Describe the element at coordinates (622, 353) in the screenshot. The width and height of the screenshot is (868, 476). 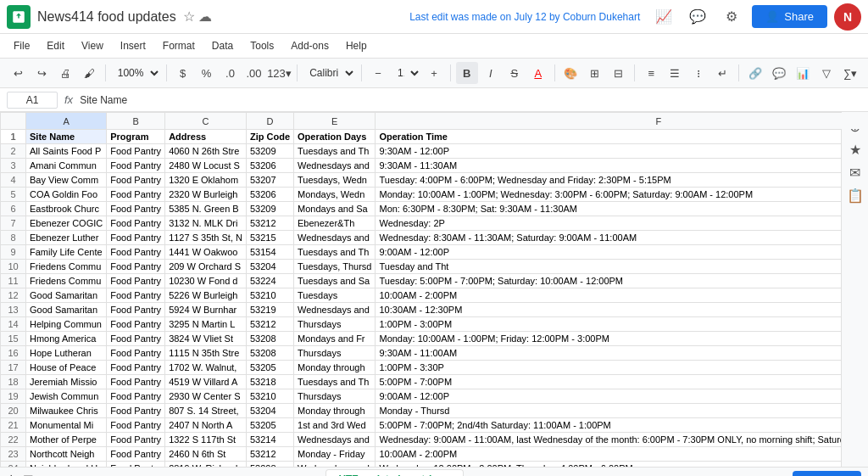
I see `cell-f16: 9:30AM - 11:00AM` at that location.